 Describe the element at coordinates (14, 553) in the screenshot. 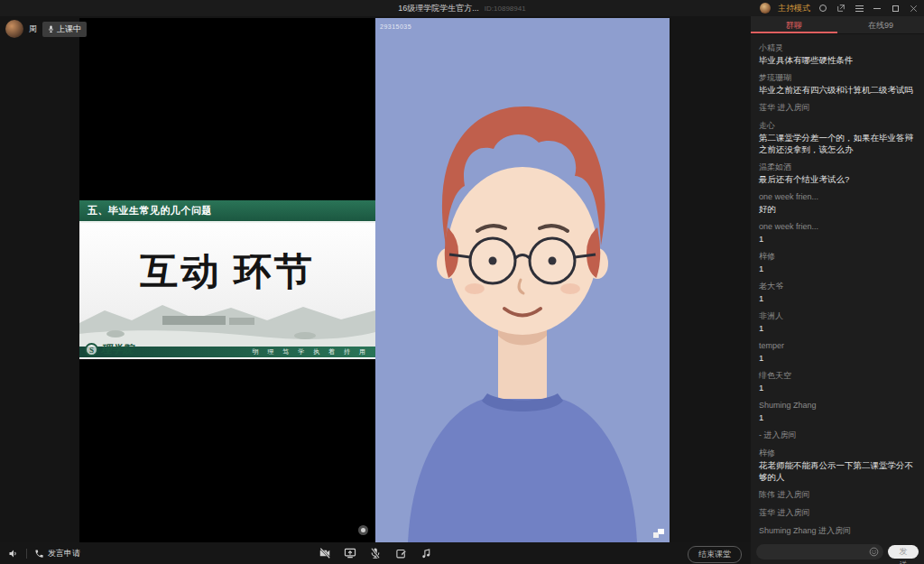

I see `speaker-icon` at that location.